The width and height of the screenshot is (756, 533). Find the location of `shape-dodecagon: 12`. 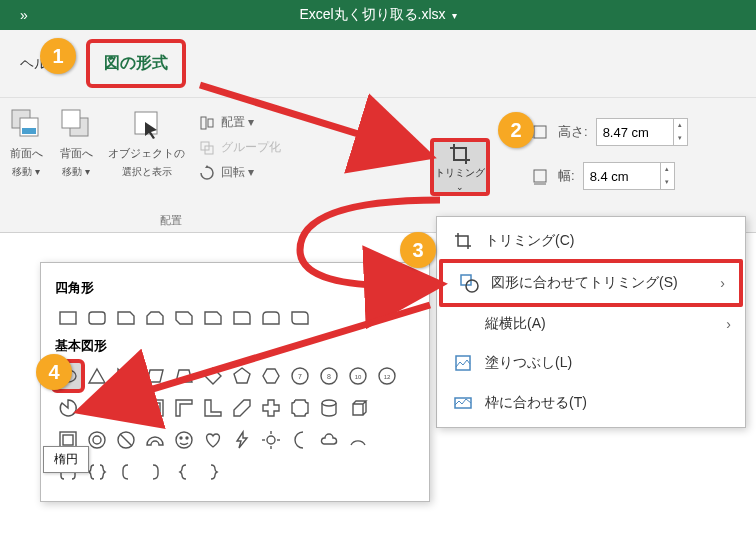

shape-dodecagon: 12 is located at coordinates (387, 376).